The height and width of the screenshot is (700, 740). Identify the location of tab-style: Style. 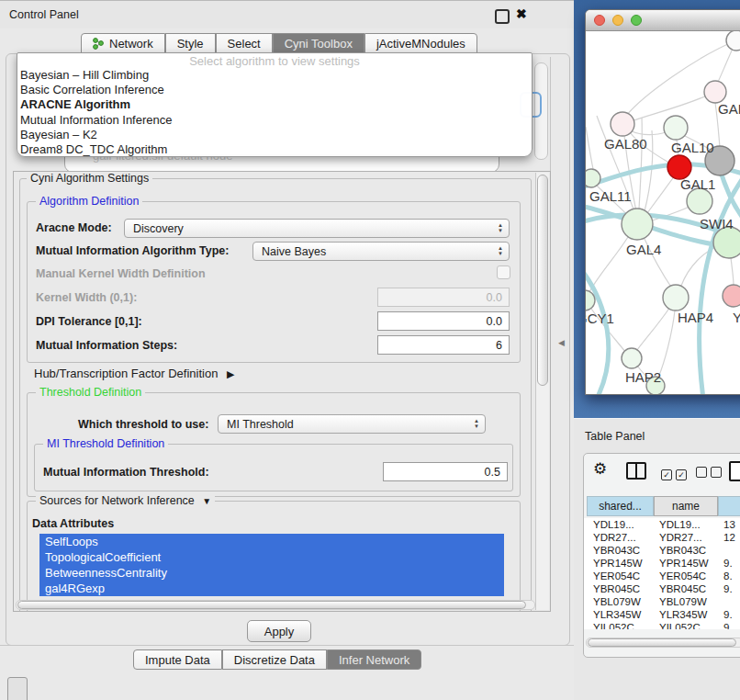
(191, 43).